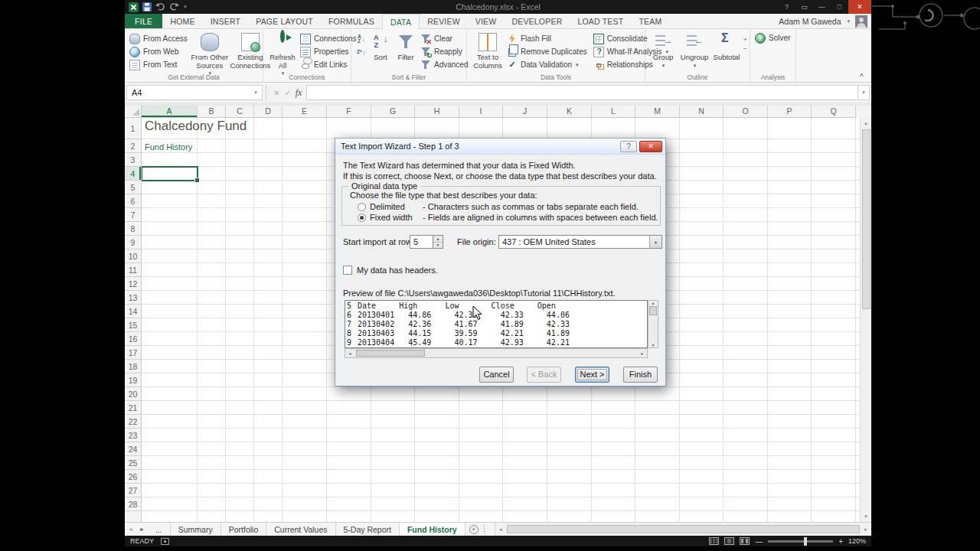  I want to click on sheet-tab-fund-history: Fund History, so click(433, 530).